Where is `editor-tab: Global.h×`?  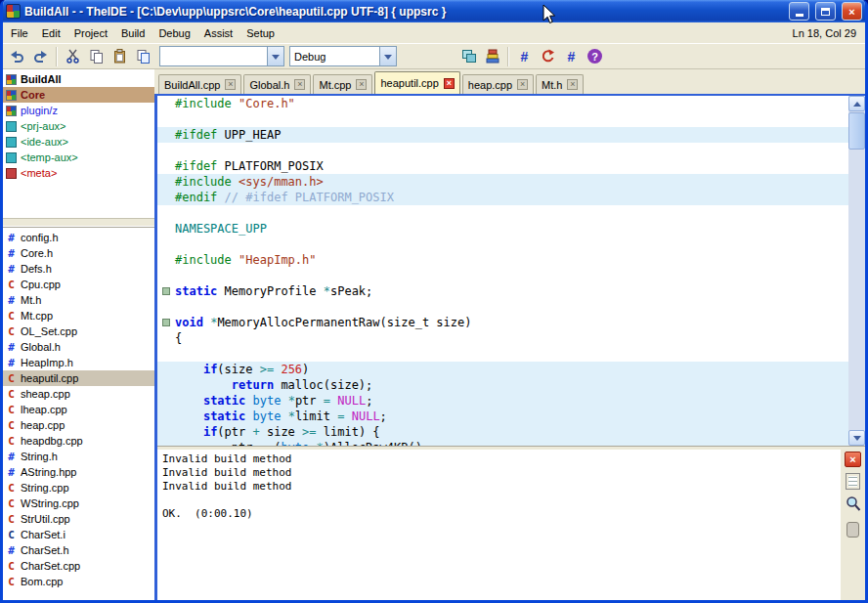 editor-tab: Global.h× is located at coordinates (278, 84).